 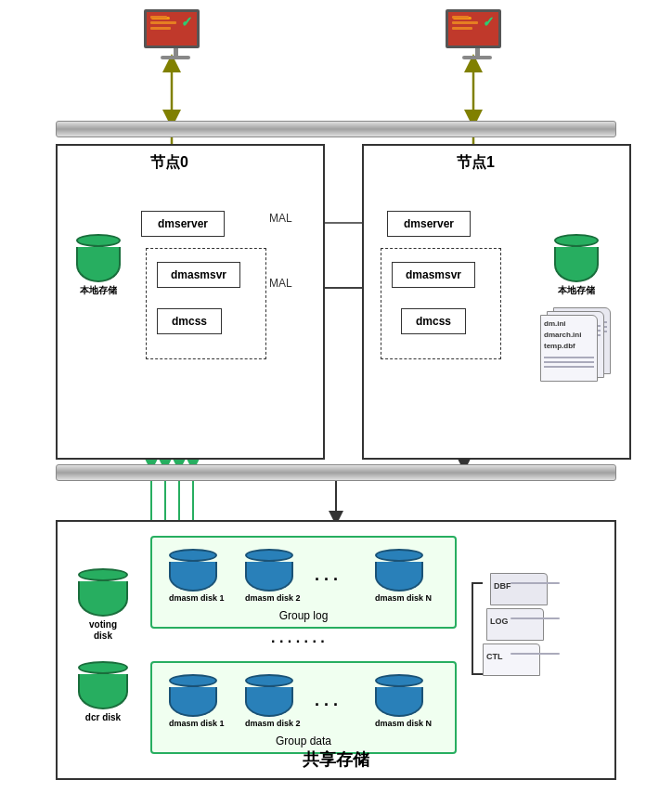 What do you see at coordinates (273, 701) in the screenshot?
I see `dmasm-disk2-data: dmasm disk 2` at bounding box center [273, 701].